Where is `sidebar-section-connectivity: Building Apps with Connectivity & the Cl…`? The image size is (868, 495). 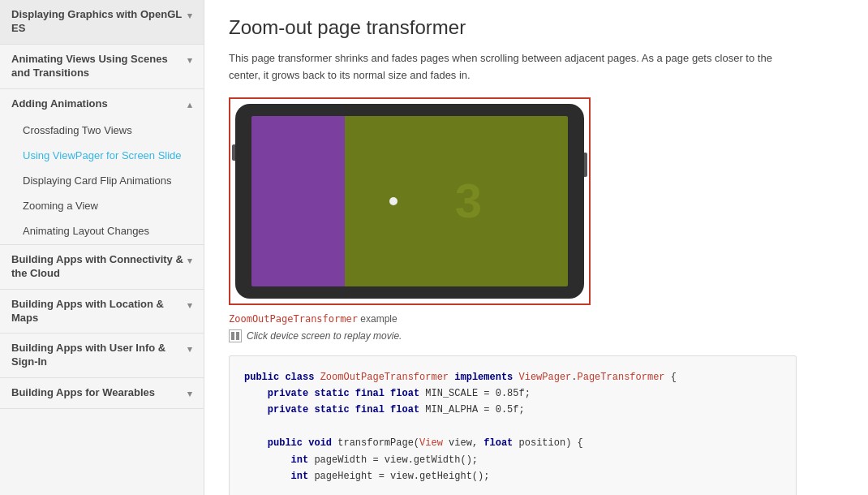 sidebar-section-connectivity: Building Apps with Connectivity & the Cl… is located at coordinates (102, 268).